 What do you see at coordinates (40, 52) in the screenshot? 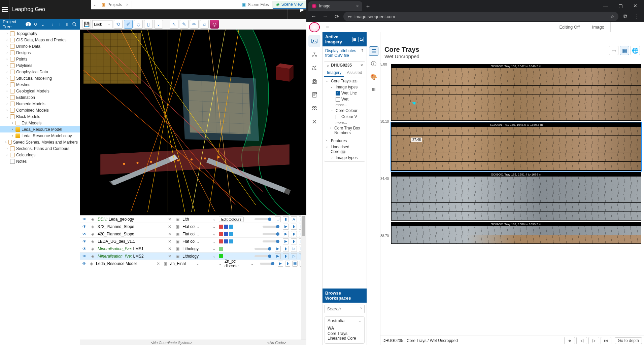
I see `tree-node: ›Designs` at bounding box center [40, 52].